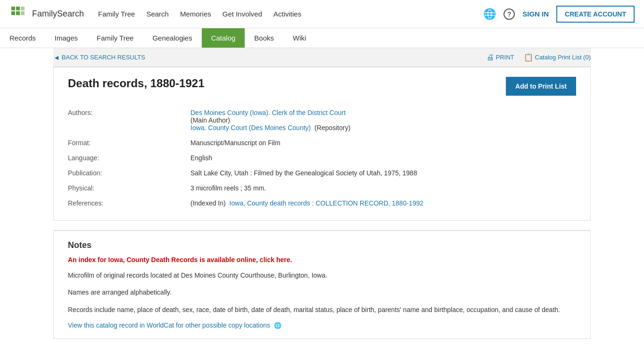 The image size is (644, 362). Describe the element at coordinates (223, 38) in the screenshot. I see `subnav-catalog: Catalog` at that location.